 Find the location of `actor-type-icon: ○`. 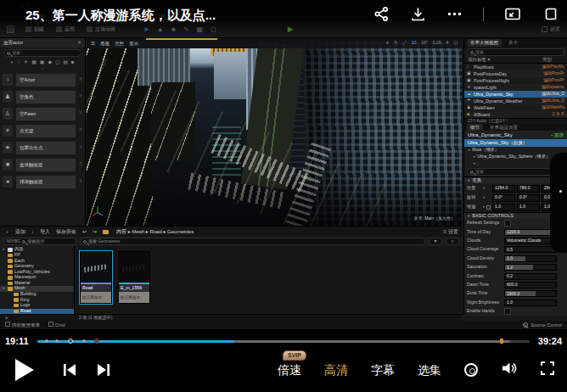

actor-type-icon: ○ is located at coordinates (8, 80).